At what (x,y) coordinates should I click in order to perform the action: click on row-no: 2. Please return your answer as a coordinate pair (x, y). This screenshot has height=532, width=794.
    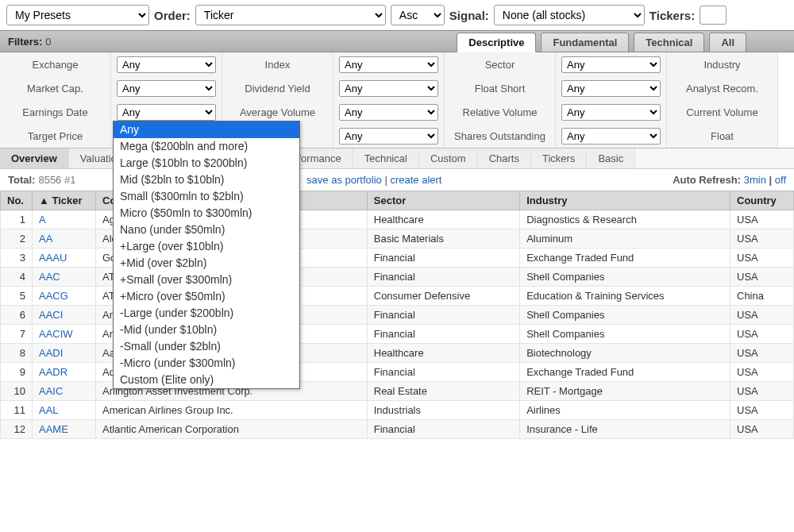
    Looking at the image, I should click on (17, 239).